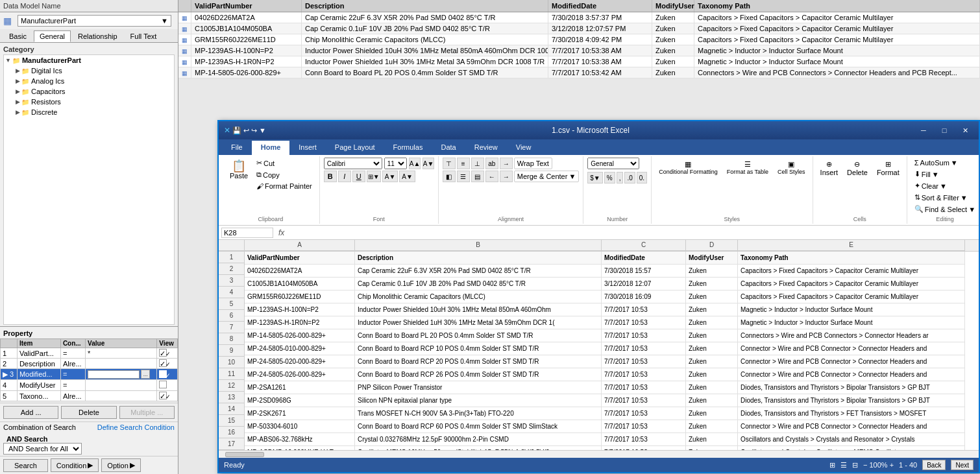 This screenshot has width=980, height=474. I want to click on sort-filter-button: ⇅ Sort & Filter ▼, so click(941, 197).